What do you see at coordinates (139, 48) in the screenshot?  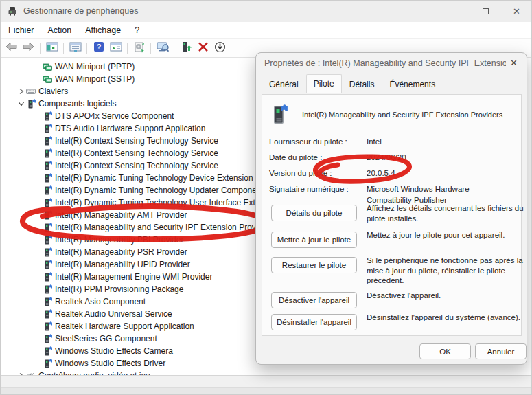 I see `scan-hardware-button` at bounding box center [139, 48].